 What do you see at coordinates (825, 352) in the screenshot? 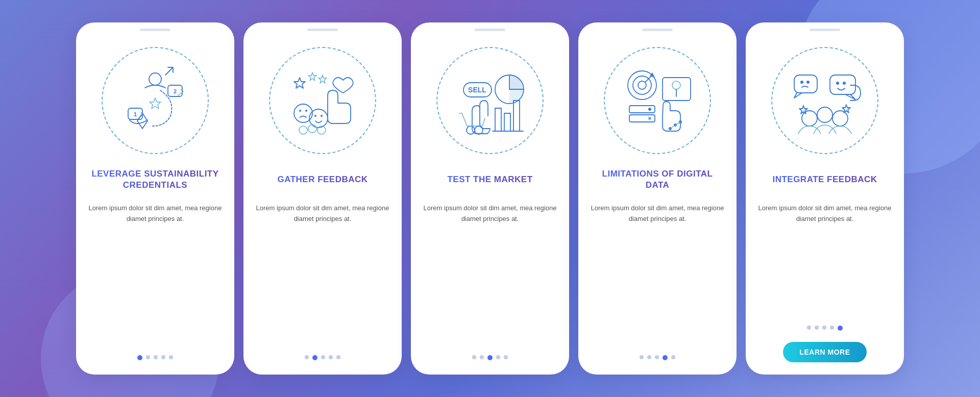
I see `learn-more-button: LEARN MORE` at bounding box center [825, 352].